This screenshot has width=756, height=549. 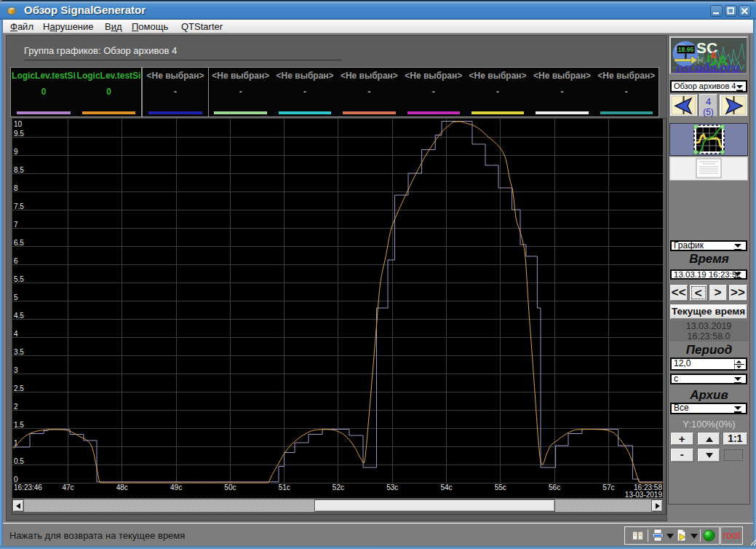 I want to click on svg-text: 7, so click(x=16, y=224).